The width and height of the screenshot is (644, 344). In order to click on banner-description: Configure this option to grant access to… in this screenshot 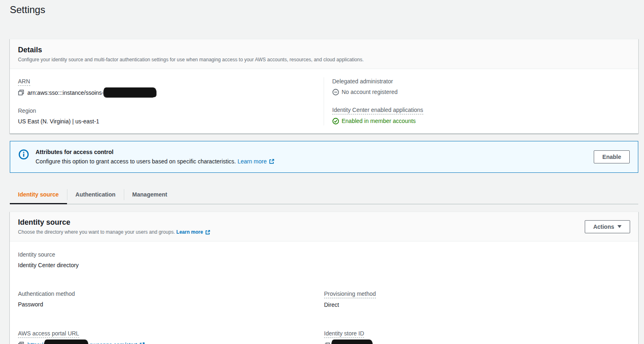, I will do `click(311, 161)`.